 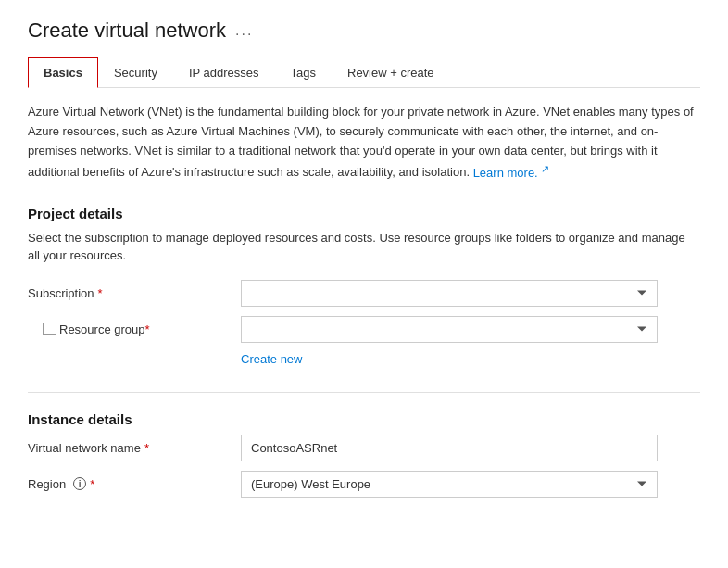 I want to click on region-required-star: *, so click(x=93, y=484).